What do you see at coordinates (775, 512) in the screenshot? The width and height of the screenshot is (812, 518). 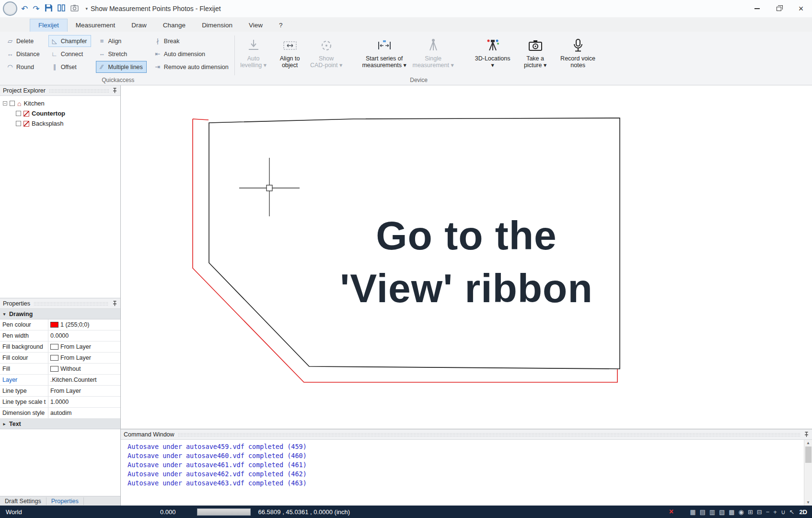 I see `zoom-in-icon: +` at bounding box center [775, 512].